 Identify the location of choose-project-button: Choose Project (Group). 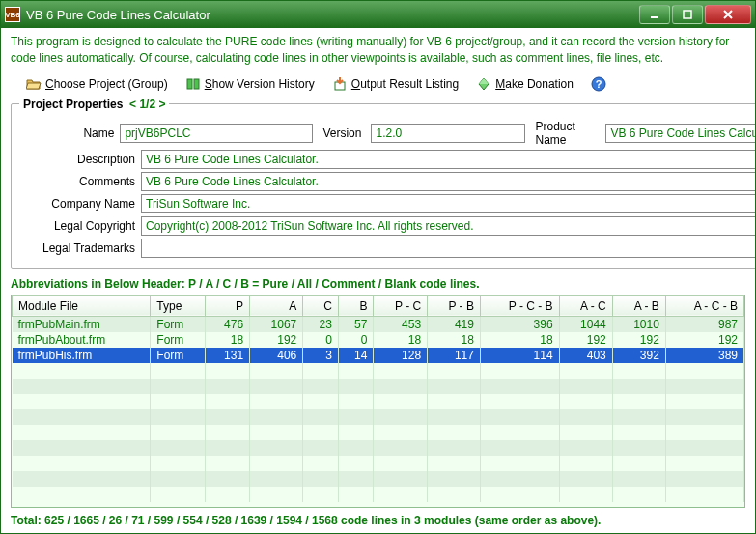
(97, 84).